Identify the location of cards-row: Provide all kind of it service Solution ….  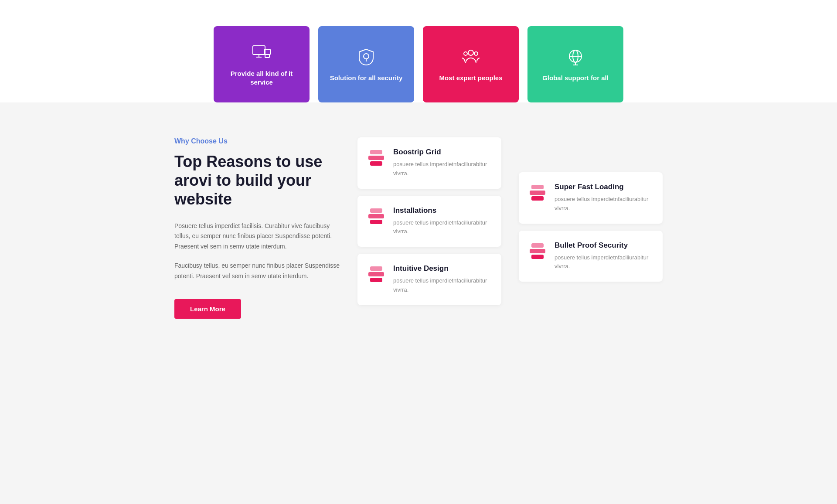
(418, 65).